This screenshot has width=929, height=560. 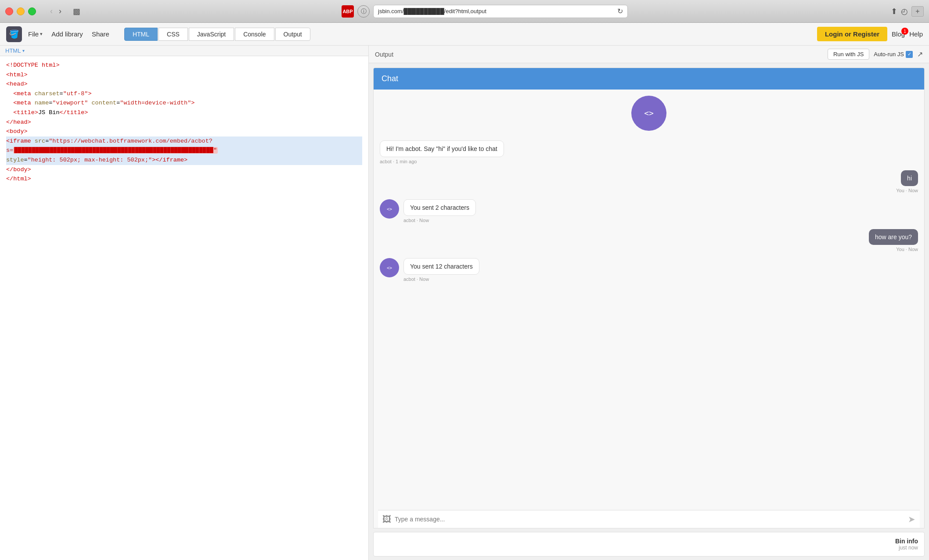 What do you see at coordinates (255, 34) in the screenshot?
I see `tab-console: Console` at bounding box center [255, 34].